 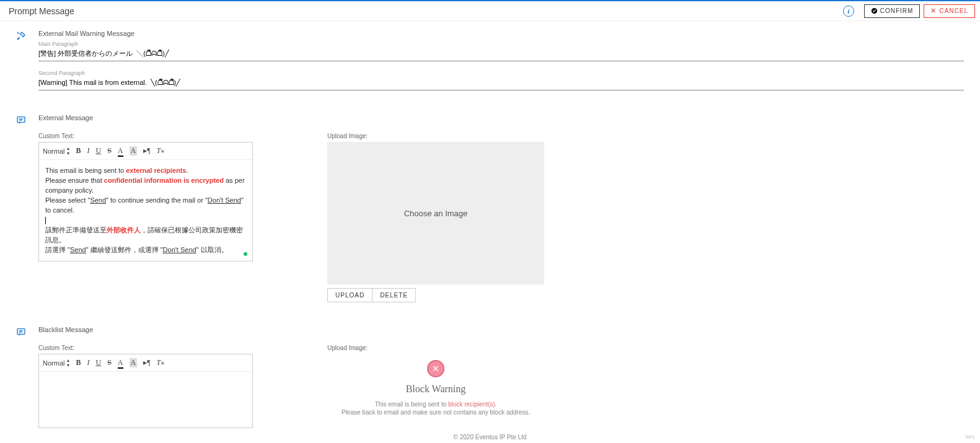 I want to click on status-dot-icon, so click(x=245, y=254).